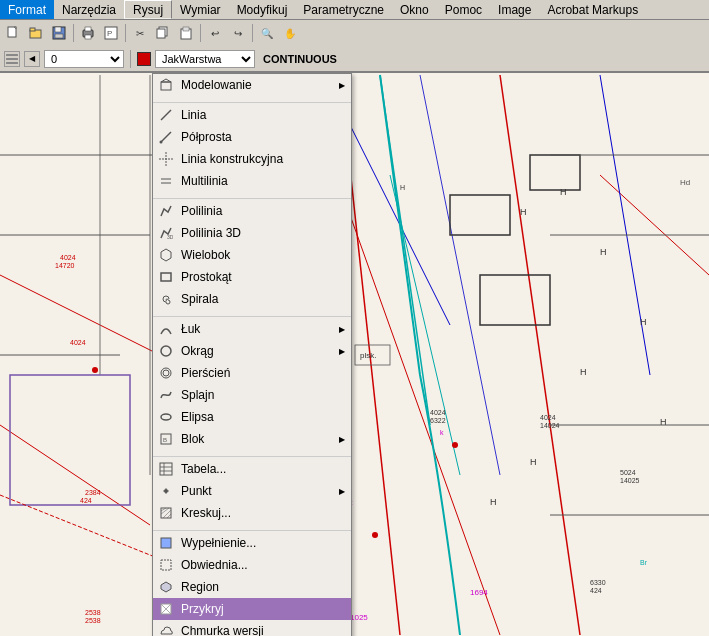 This screenshot has width=709, height=636. I want to click on menu-polilinia3d: 3D Polilinia 3D, so click(252, 233).